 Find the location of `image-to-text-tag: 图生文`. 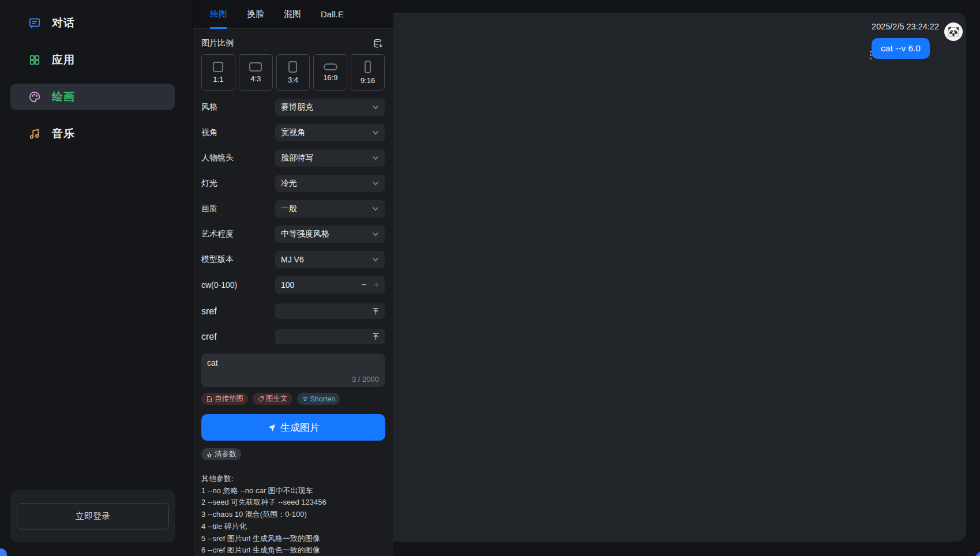

image-to-text-tag: 图生文 is located at coordinates (272, 399).